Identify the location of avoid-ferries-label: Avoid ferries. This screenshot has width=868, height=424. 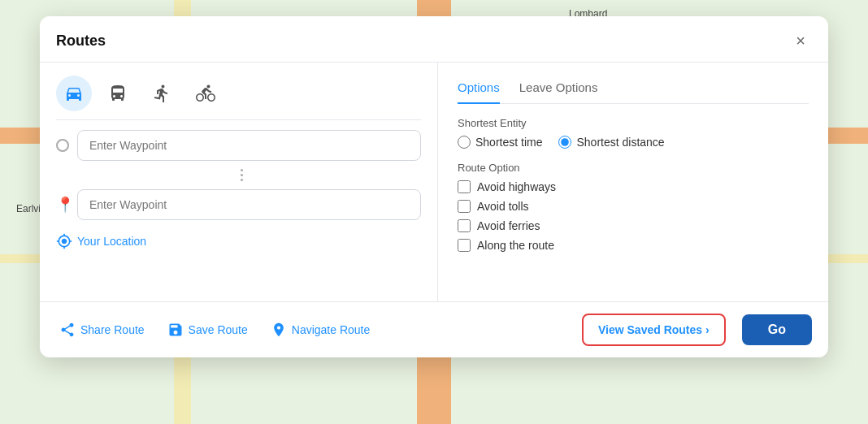
(509, 226).